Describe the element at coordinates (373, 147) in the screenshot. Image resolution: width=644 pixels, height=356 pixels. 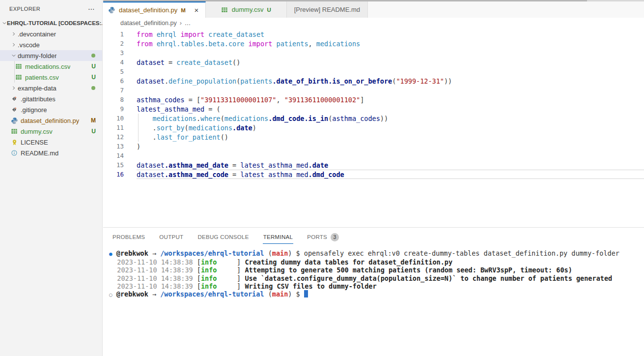
I see `code-line: 13)` at that location.